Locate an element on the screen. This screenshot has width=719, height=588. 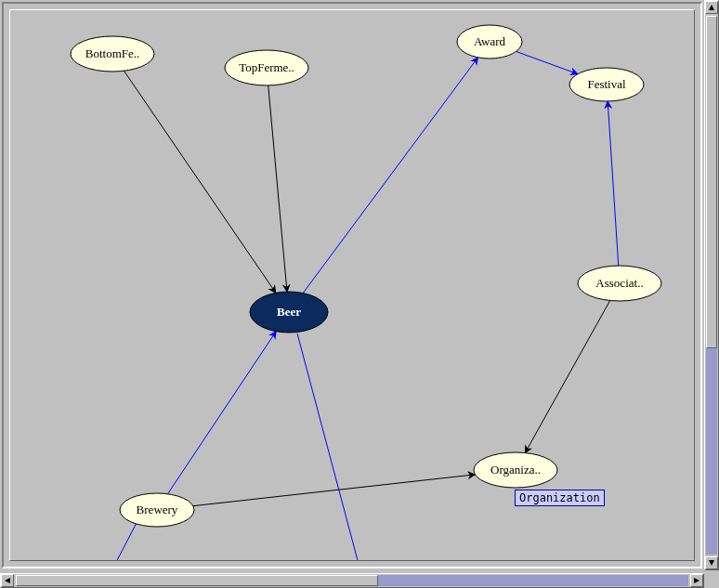
scroll-right-button is located at coordinates (697, 581).